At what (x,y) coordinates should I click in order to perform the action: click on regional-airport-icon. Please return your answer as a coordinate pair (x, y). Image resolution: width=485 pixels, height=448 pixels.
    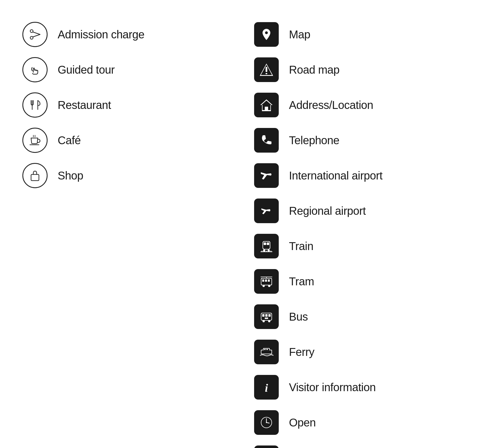
    Looking at the image, I should click on (266, 211).